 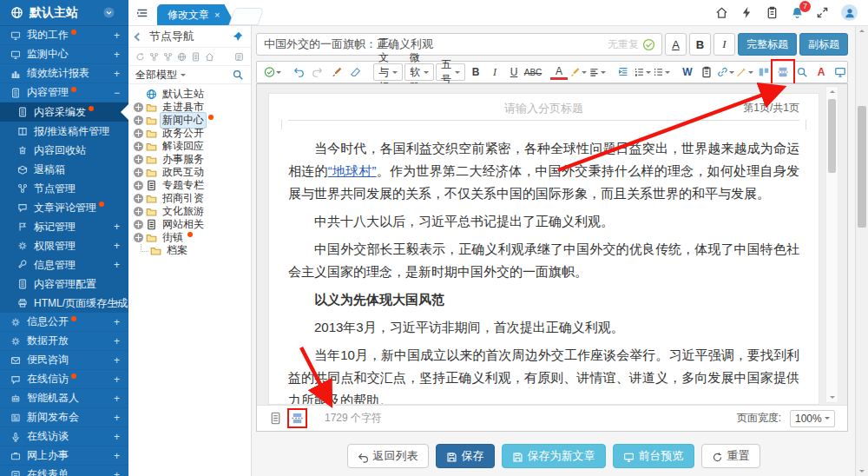 I want to click on font-family-select: 微软雅, so click(x=419, y=72).